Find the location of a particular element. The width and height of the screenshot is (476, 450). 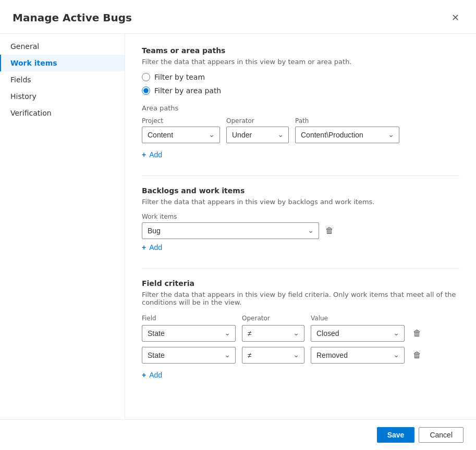

fc-value-select-wrapper-1: Removed is located at coordinates (358, 355).